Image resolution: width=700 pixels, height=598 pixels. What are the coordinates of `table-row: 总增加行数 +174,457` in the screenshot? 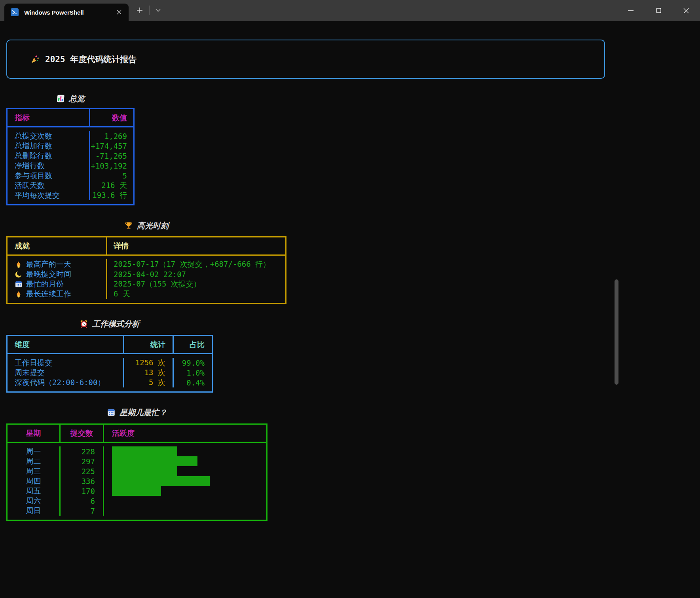 It's located at (70, 146).